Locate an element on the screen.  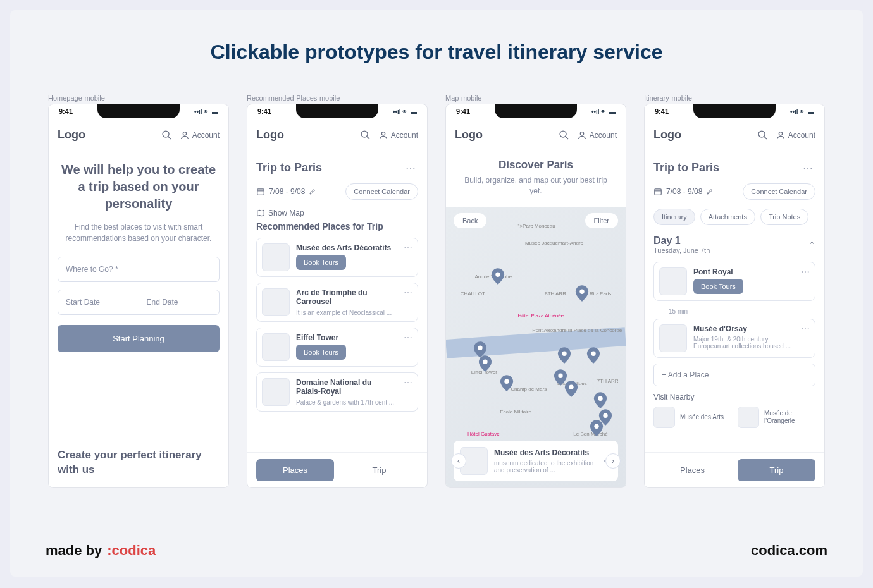
place-card: Eiffel Tower Book Tours ⋯ is located at coordinates (337, 347).